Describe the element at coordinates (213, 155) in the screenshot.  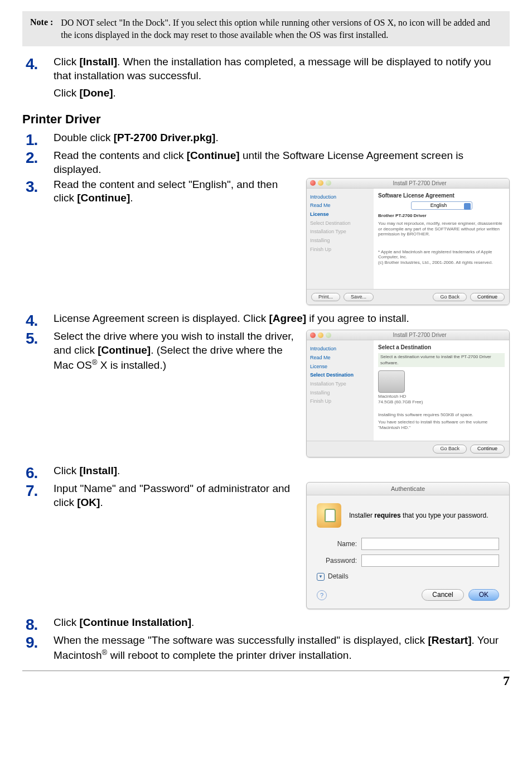
I see `continue-keyword: [Continue]` at that location.